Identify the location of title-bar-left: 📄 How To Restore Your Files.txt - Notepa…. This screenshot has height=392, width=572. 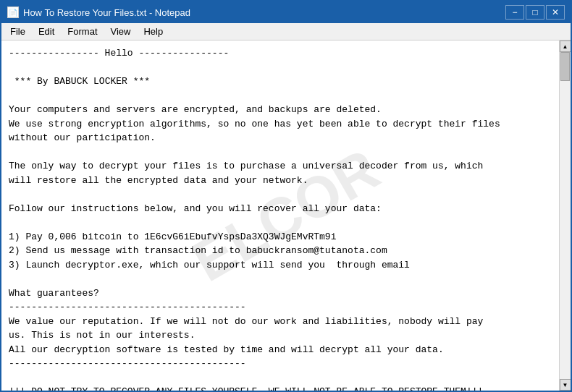
(98, 12).